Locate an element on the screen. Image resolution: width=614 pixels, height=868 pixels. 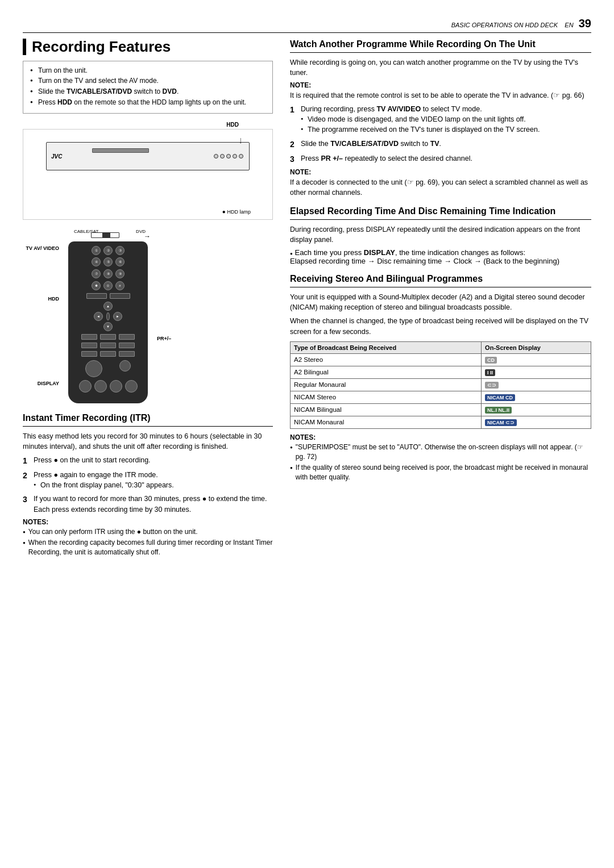
btn-star: ✱ is located at coordinates (96, 286).